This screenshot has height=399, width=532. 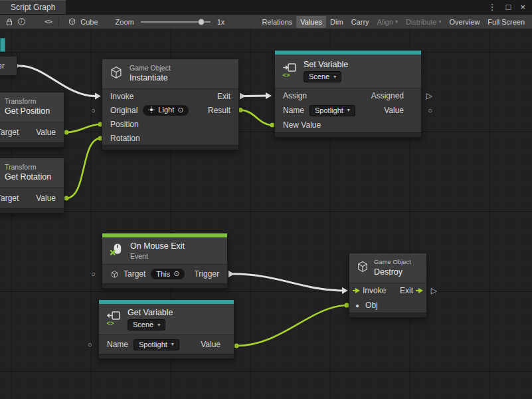 What do you see at coordinates (357, 306) in the screenshot?
I see `obj-input-port: ●` at bounding box center [357, 306].